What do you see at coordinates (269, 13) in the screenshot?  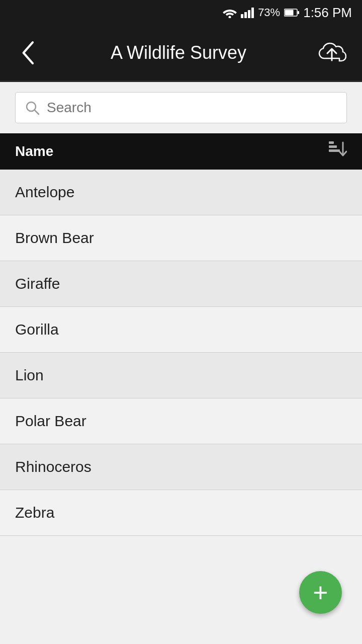 I see `battery-percent: 73%` at bounding box center [269, 13].